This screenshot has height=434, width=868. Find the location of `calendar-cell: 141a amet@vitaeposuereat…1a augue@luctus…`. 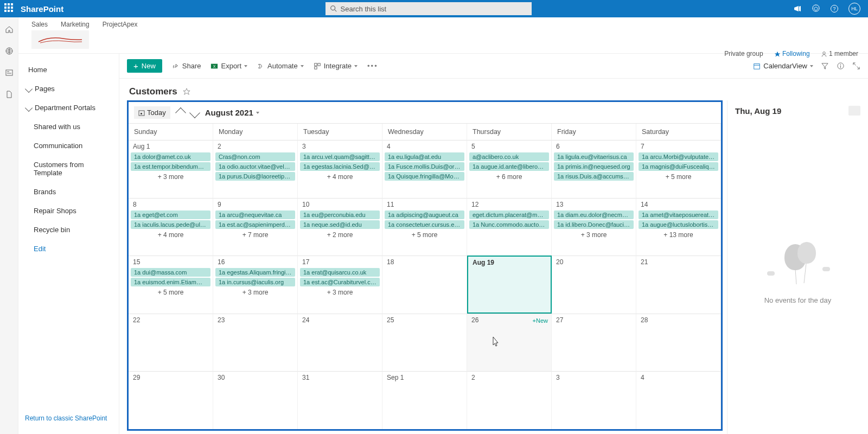

calendar-cell: 141a amet@vitaeposuereat…1a augue@luctus… is located at coordinates (679, 227).